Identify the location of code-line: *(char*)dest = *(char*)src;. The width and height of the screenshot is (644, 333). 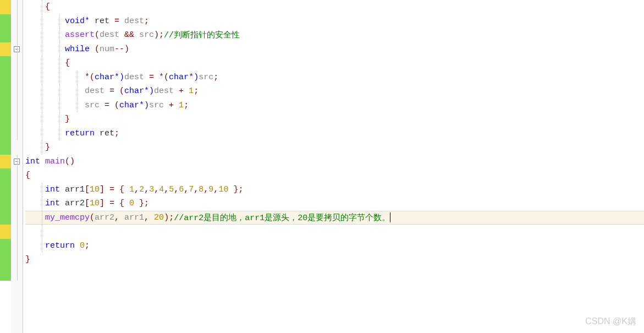
(334, 78).